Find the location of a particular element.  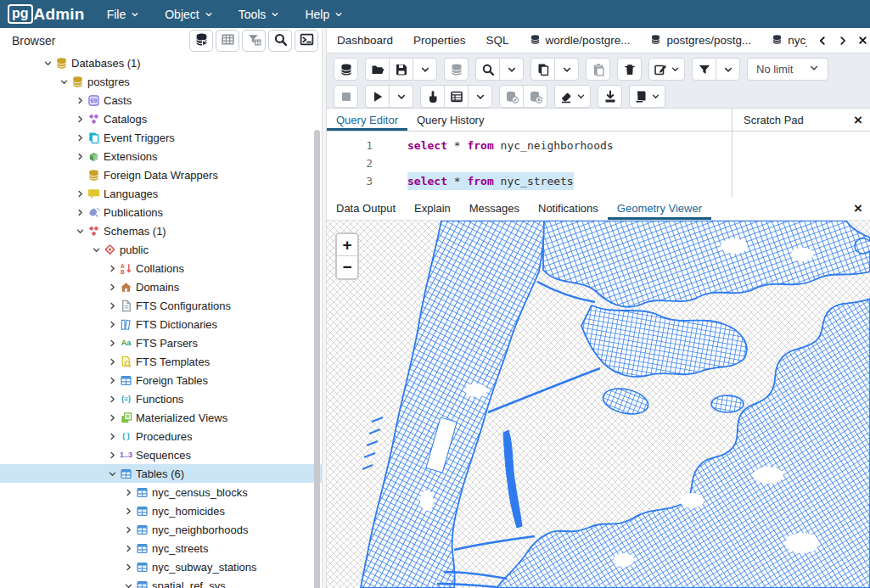

rollback-button is located at coordinates (535, 97).